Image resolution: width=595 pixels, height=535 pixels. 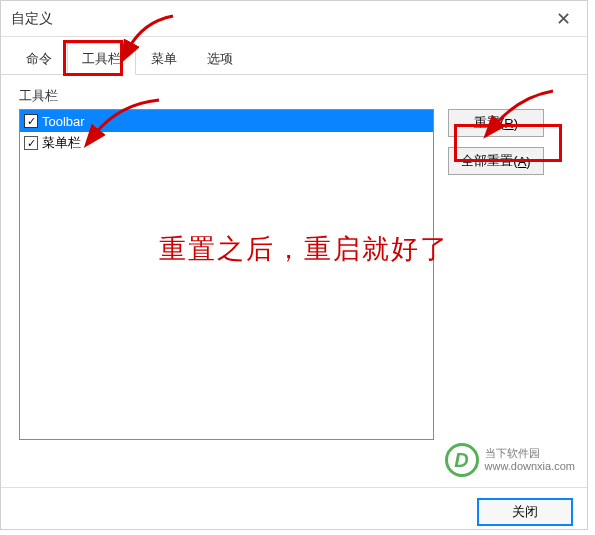 I want to click on tab-commands: 命令, so click(x=39, y=58).